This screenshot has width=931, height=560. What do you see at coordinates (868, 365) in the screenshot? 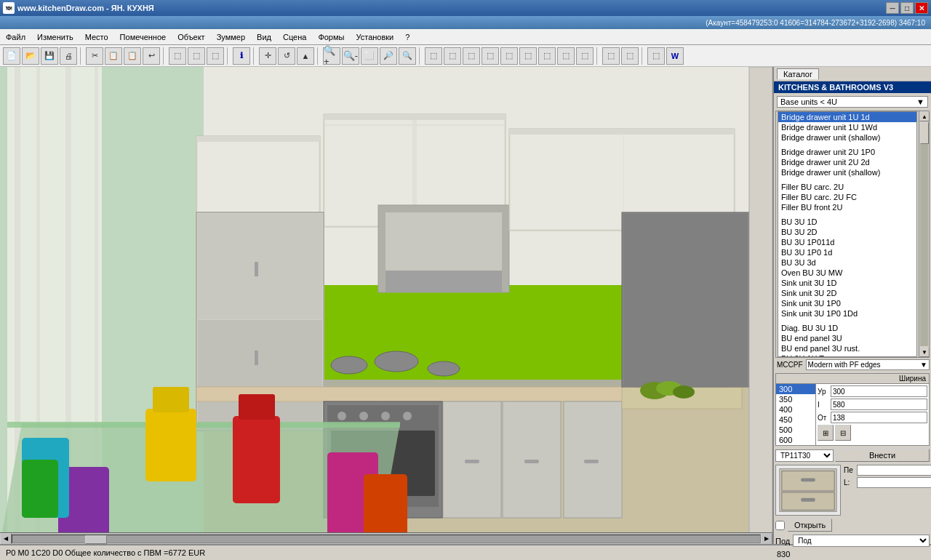
I see `style-dropdown: Modern with PF edges ▼` at bounding box center [868, 365].